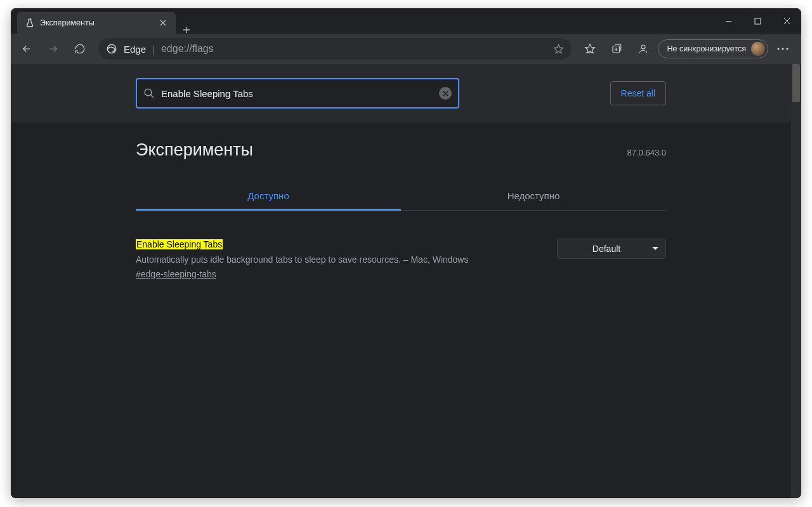 This screenshot has width=812, height=507. I want to click on refresh-button, so click(80, 49).